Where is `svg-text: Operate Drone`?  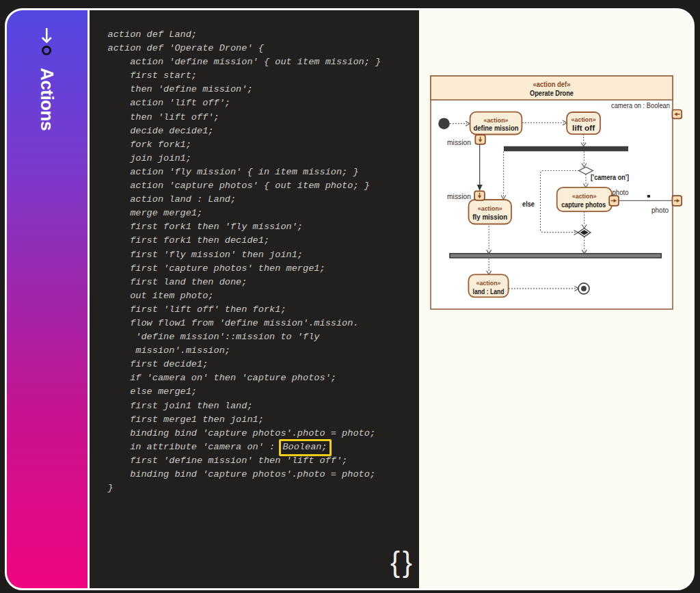
svg-text: Operate Drone is located at coordinates (552, 93).